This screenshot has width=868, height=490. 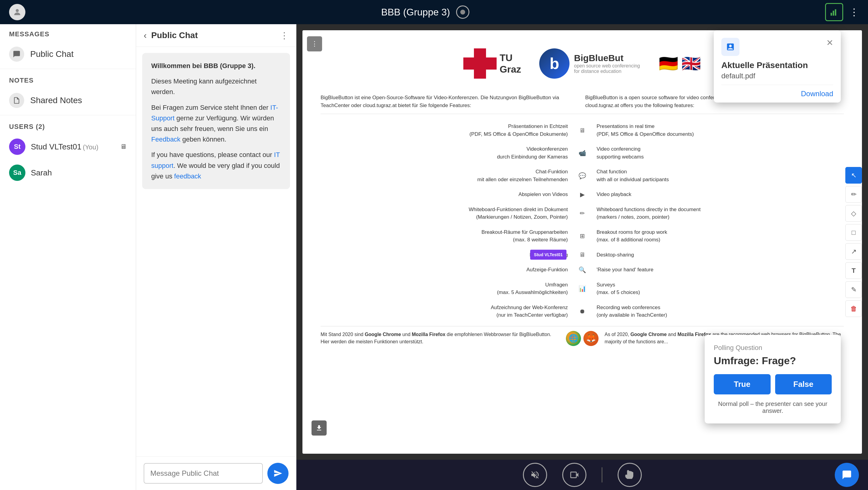 I want to click on topbar-center: BBB (Gruppe 3), so click(x=425, y=12).